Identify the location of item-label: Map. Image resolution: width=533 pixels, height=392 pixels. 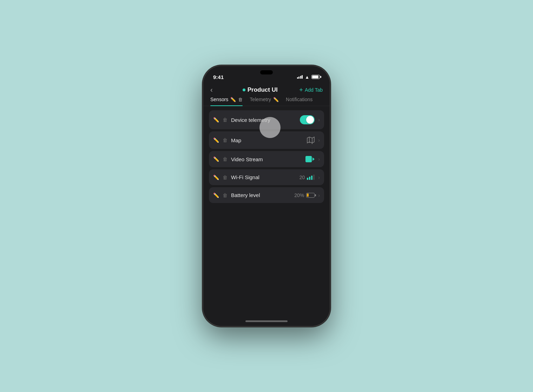
(267, 141).